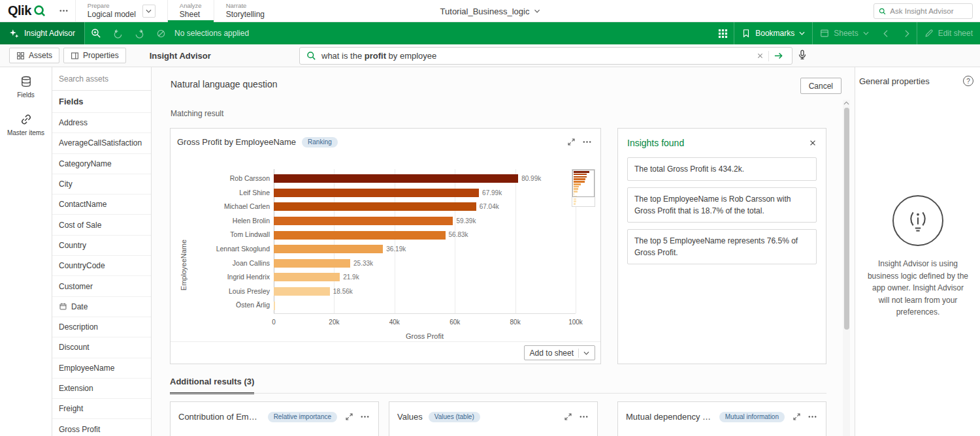  What do you see at coordinates (821, 86) in the screenshot?
I see `cancel-button: Cancel` at bounding box center [821, 86].